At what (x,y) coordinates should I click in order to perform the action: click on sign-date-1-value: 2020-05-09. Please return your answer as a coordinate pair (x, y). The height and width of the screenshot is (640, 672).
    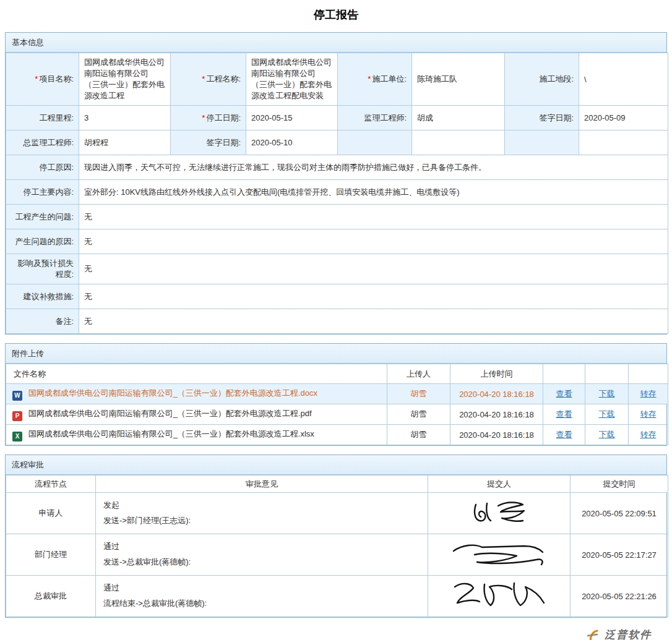
    Looking at the image, I should click on (624, 118).